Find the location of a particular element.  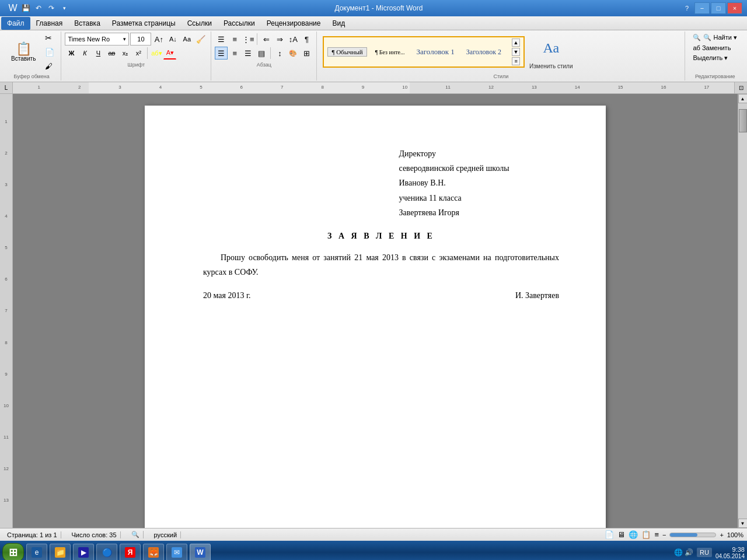

paste-button: 📋 Вставить is located at coordinates (23, 52).